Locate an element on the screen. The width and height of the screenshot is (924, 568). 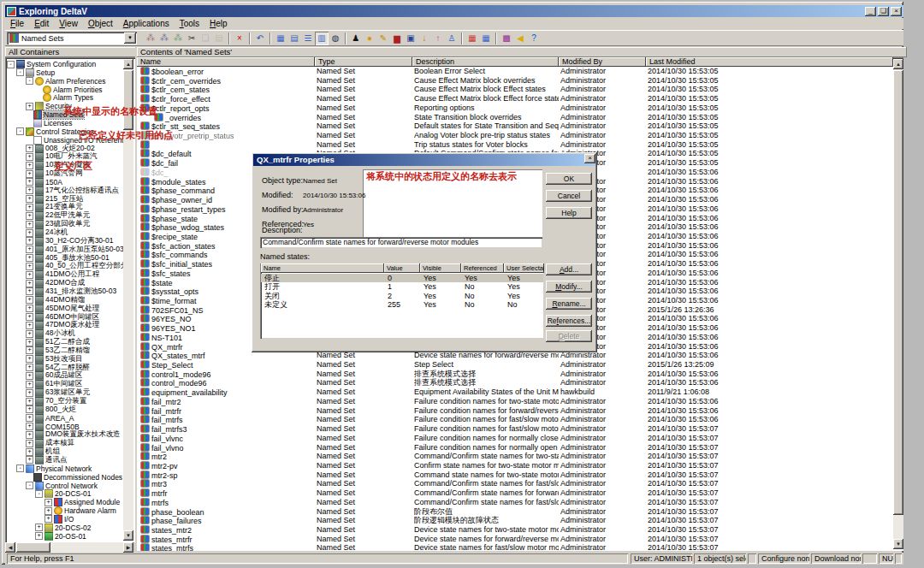
rename-button: Rename... is located at coordinates (569, 304).